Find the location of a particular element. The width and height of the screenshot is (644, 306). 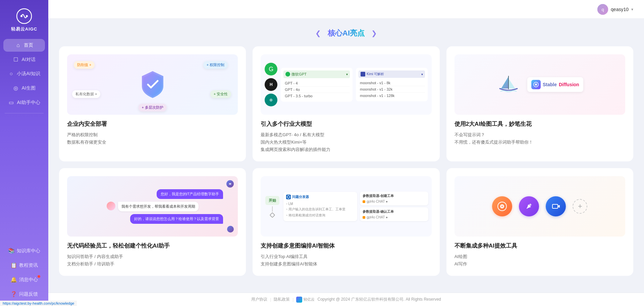

sidebar-item-messages: 🔔 消息中心 is located at coordinates (24, 280).